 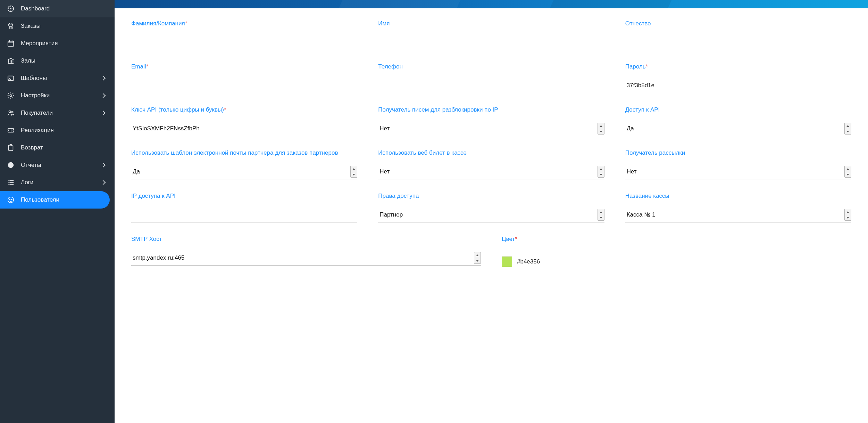 What do you see at coordinates (738, 215) in the screenshot?
I see `desk-name-select: Касса № 1` at bounding box center [738, 215].